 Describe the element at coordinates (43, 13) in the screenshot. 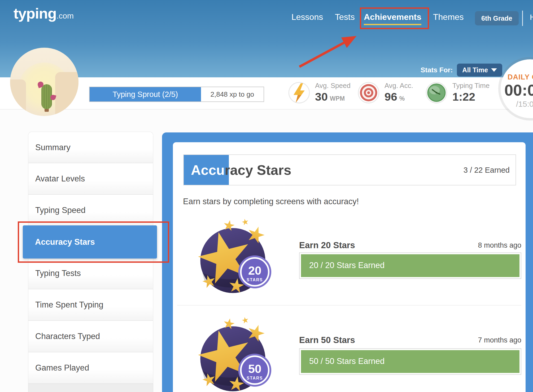

I see `typing-logo: typing.com` at that location.